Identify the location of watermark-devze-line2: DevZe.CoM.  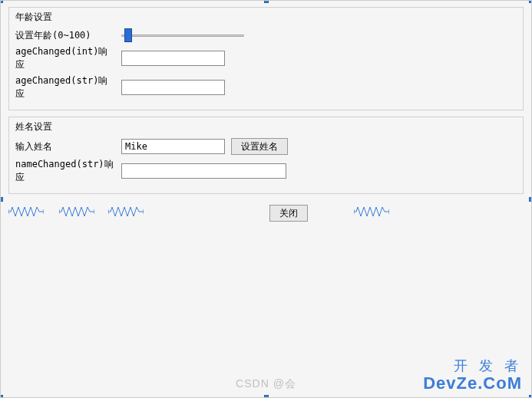
(473, 383).